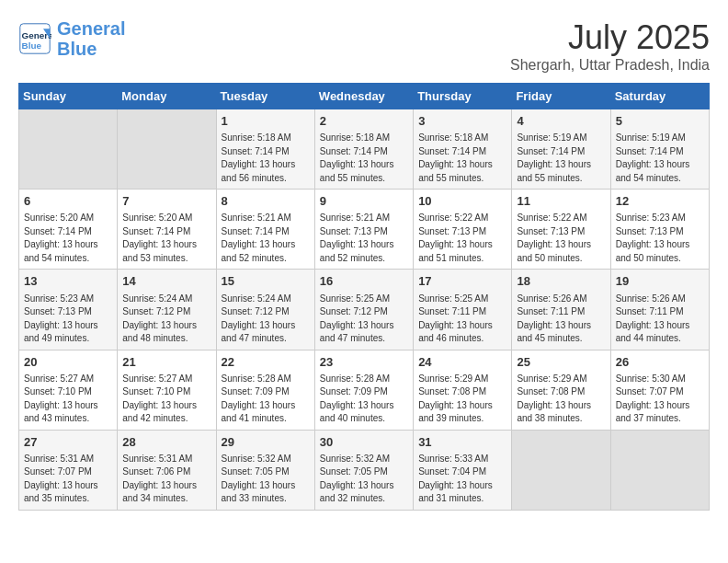 This screenshot has height=563, width=728. I want to click on cell-info: Sunrise: 5:31 AMSunset: 7:06 PMDaylight:…, so click(166, 479).